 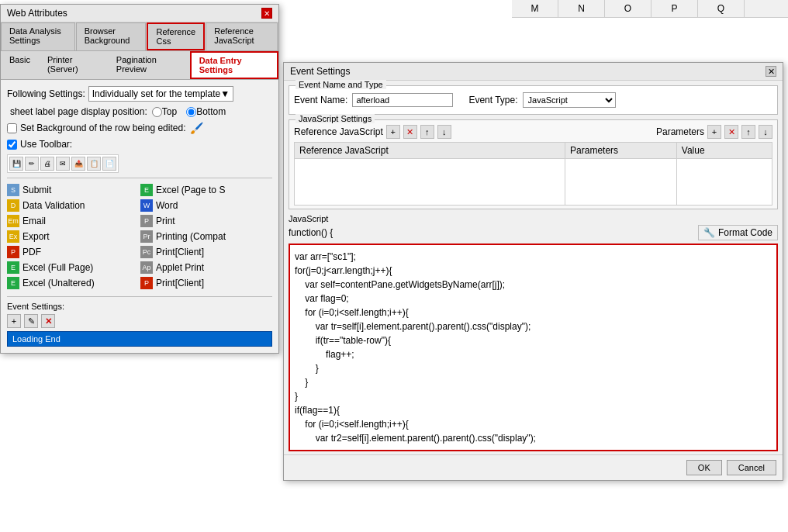 What do you see at coordinates (206, 112) in the screenshot?
I see `radio-bottom: Bottom` at bounding box center [206, 112].